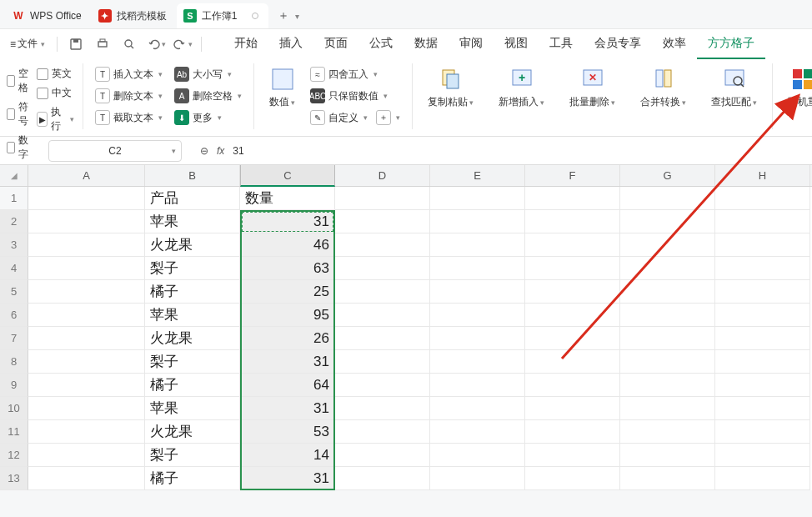  What do you see at coordinates (478, 479) in the screenshot?
I see `cell-E13` at bounding box center [478, 479].